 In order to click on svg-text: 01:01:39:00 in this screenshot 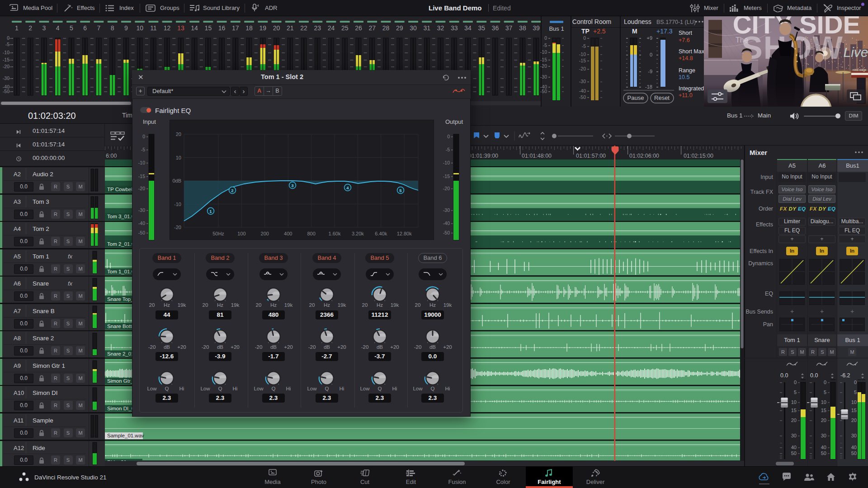, I will do `click(483, 156)`.